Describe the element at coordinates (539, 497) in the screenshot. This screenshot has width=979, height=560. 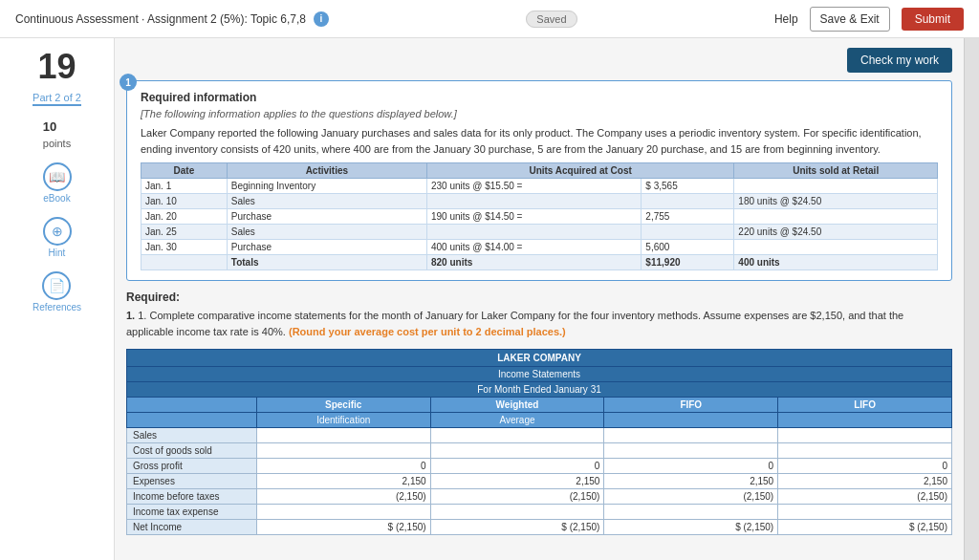
I see `income-row: Income before taxes(2,150)(2,150)(2,150)…` at that location.